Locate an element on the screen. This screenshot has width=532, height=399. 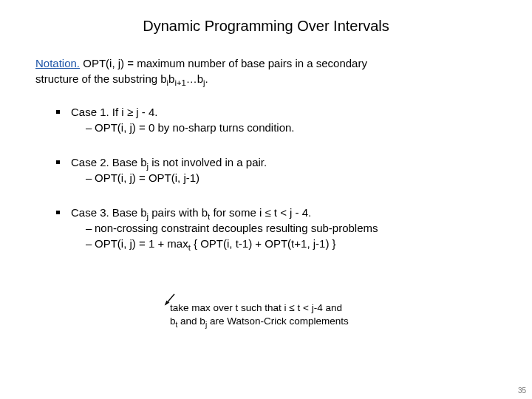
case-3: Case 3. Base bj pairs with bt for some i… is located at coordinates (276, 228).